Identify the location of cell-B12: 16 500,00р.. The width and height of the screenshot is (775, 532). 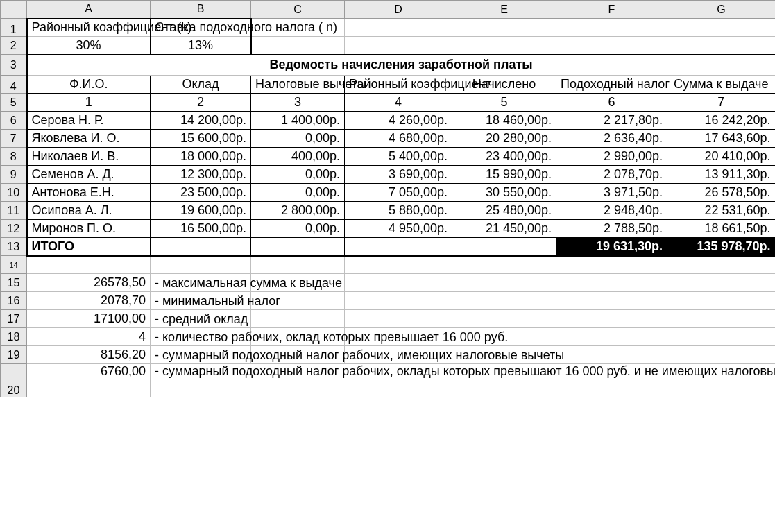
(201, 229).